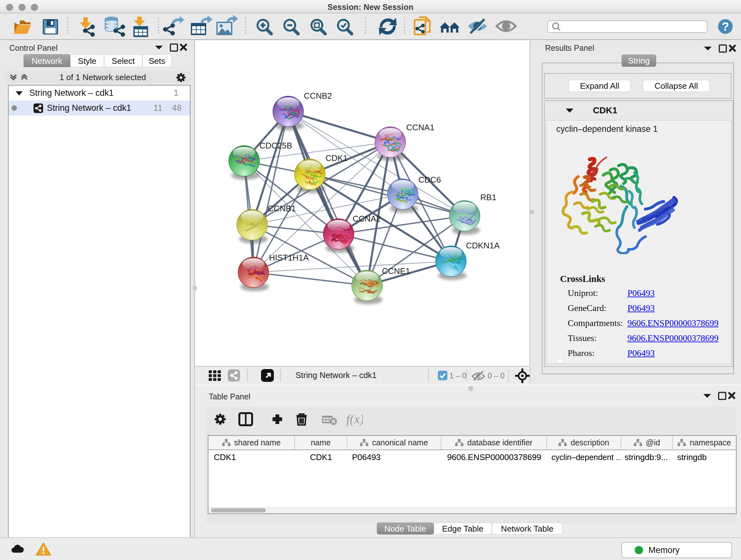 This screenshot has height=560, width=741. I want to click on svg-text: CCNB2, so click(318, 96).